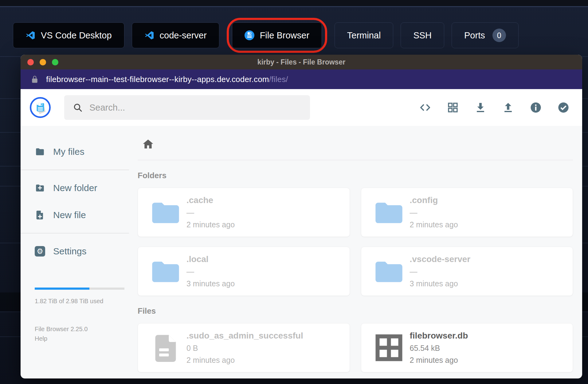 The width and height of the screenshot is (588, 384). What do you see at coordinates (294, 3) in the screenshot?
I see `desktop-top-strip` at bounding box center [294, 3].